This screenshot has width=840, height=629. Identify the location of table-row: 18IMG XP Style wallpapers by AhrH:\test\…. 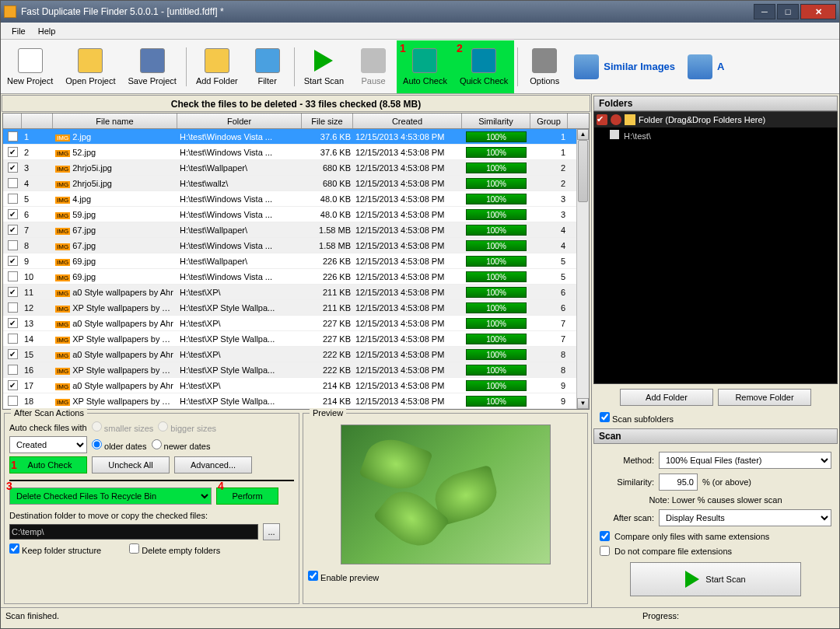
(296, 401).